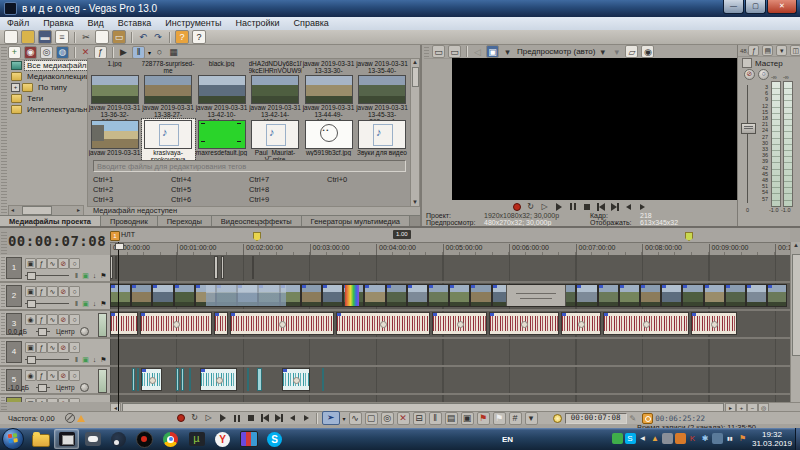 This screenshot has width=800, height=450. I want to click on pan-knob, so click(84, 388).